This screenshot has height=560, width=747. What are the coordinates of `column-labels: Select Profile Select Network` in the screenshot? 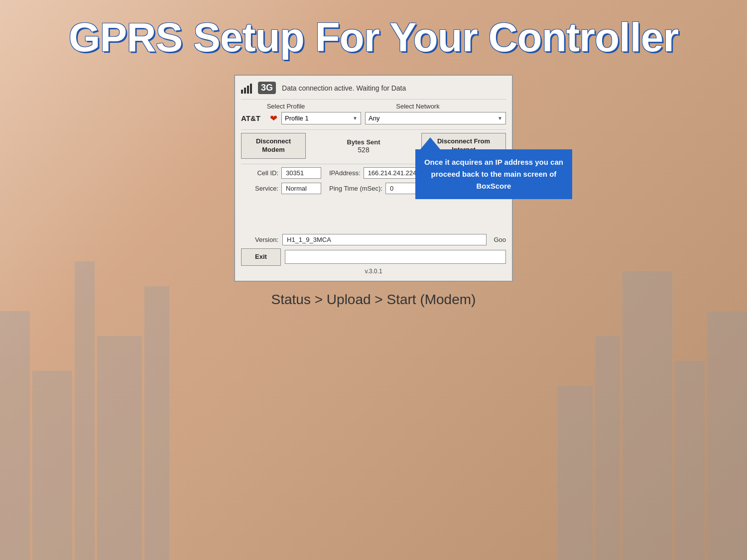 It's located at (374, 107).